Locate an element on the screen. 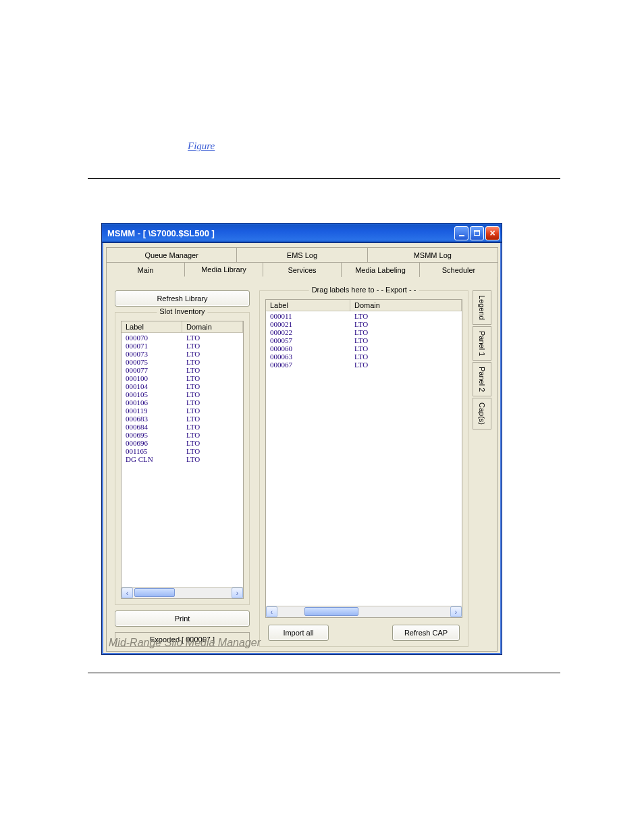 The height and width of the screenshot is (834, 644). footer-text: Mid-Range Silo Media Manager is located at coordinates (185, 643).